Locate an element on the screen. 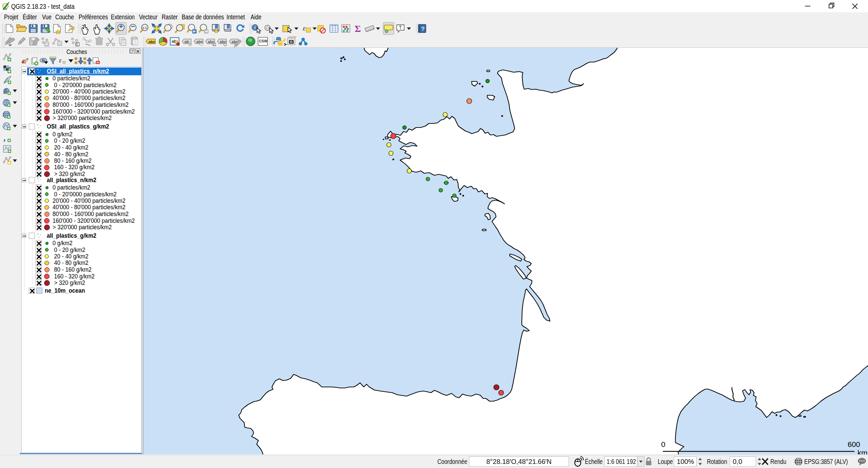  svg-text: Σ is located at coordinates (358, 28).